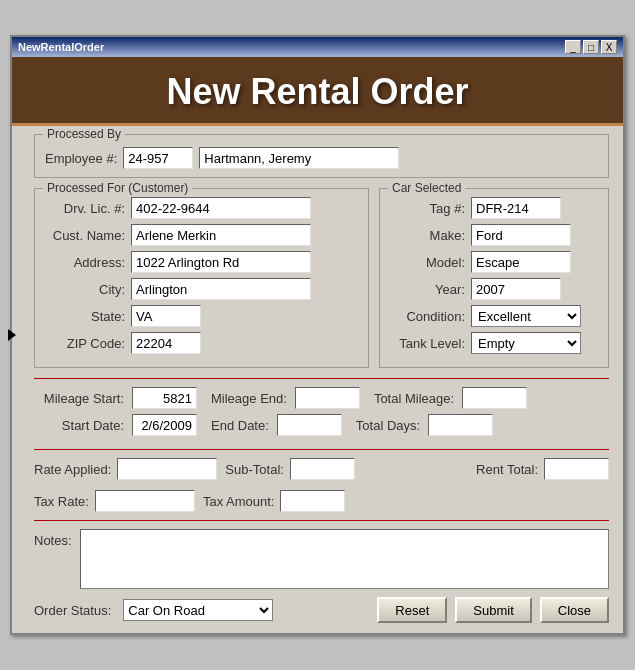 Image resolution: width=635 pixels, height=670 pixels. I want to click on zip-input, so click(166, 343).